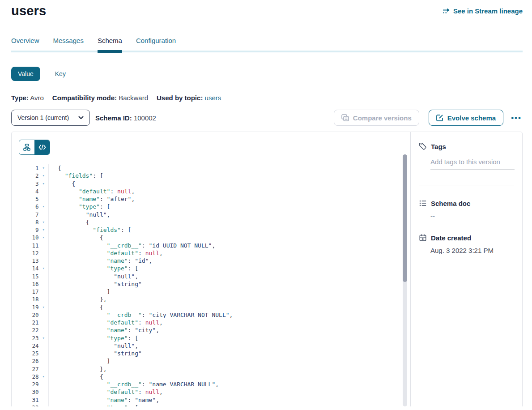 The image size is (532, 410). I want to click on line-number: 16, so click(25, 284).